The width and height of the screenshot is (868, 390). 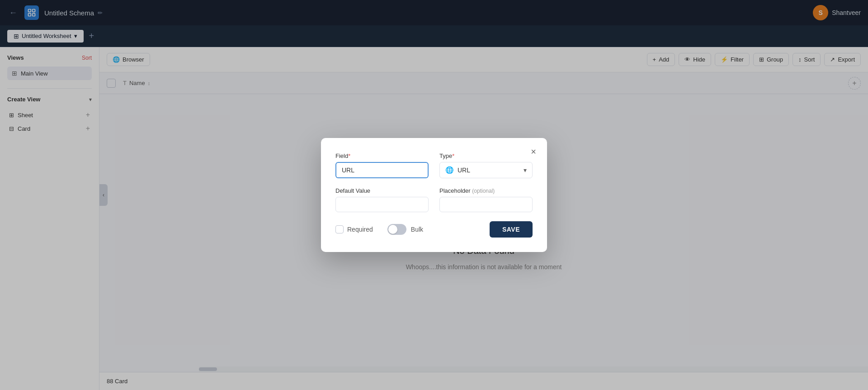 What do you see at coordinates (354, 229) in the screenshot?
I see `required-checkbox-group: Required` at bounding box center [354, 229].